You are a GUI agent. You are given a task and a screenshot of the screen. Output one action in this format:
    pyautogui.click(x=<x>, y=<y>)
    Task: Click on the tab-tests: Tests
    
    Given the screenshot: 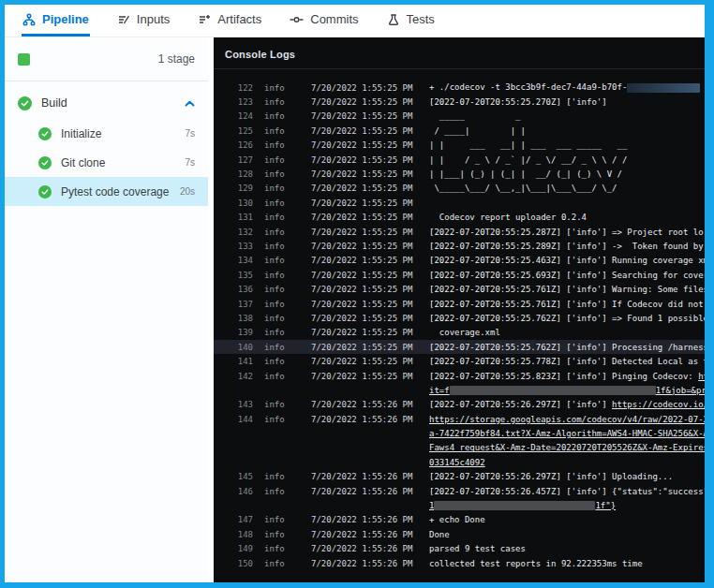 What is the action you would take?
    pyautogui.click(x=410, y=21)
    